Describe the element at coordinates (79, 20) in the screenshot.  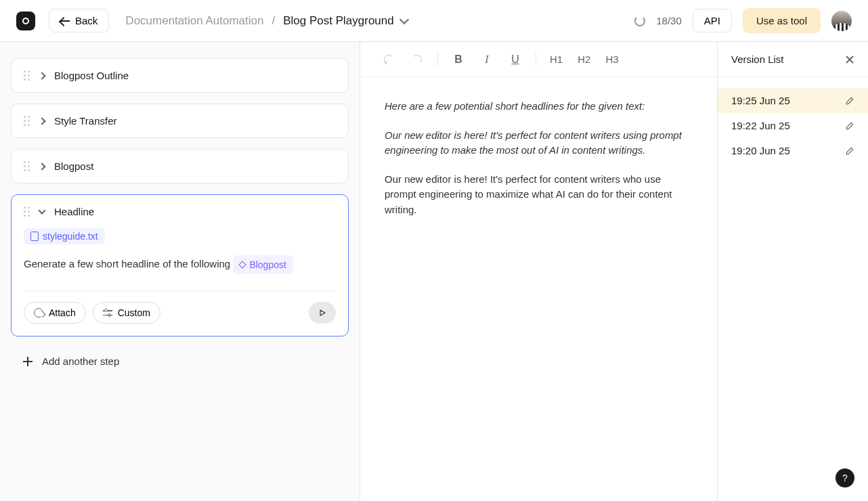
I see `back-button: Back` at that location.